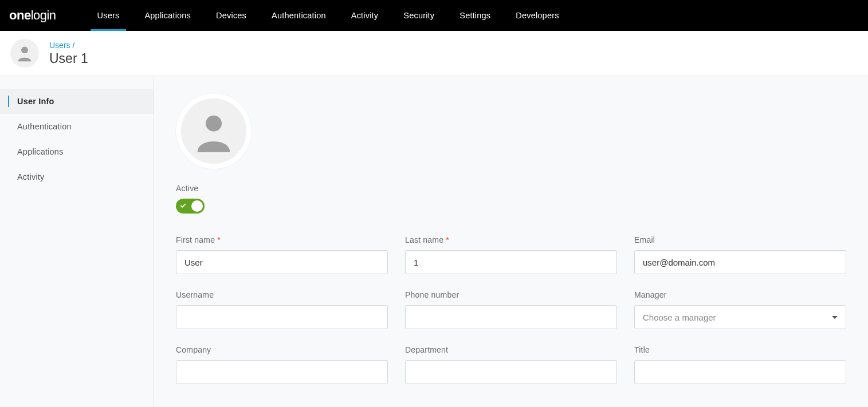 The height and width of the screenshot is (407, 868). I want to click on brand-logo: onelogin, so click(33, 15).